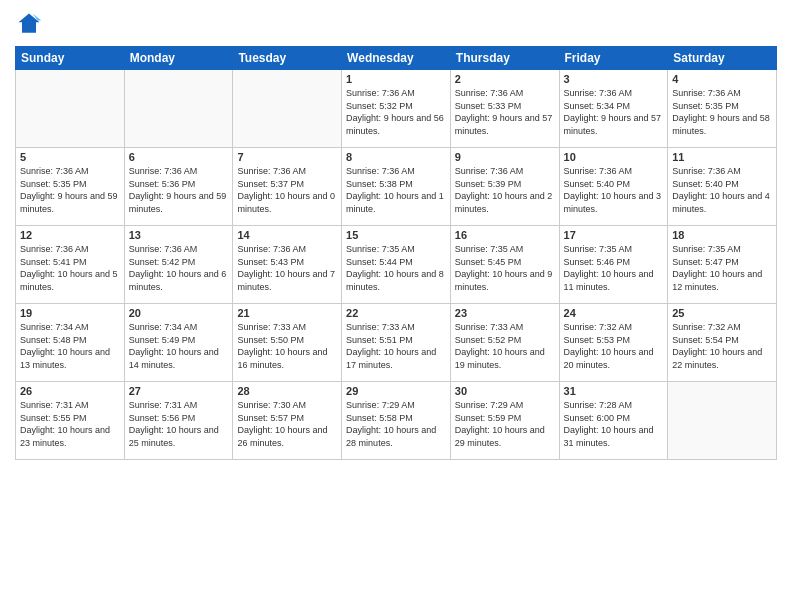 Image resolution: width=792 pixels, height=612 pixels. Describe the element at coordinates (722, 109) in the screenshot. I see `calendar-cell: 4Sunrise: 7:36 AMSunset: 5:35 PMDaylight…` at that location.